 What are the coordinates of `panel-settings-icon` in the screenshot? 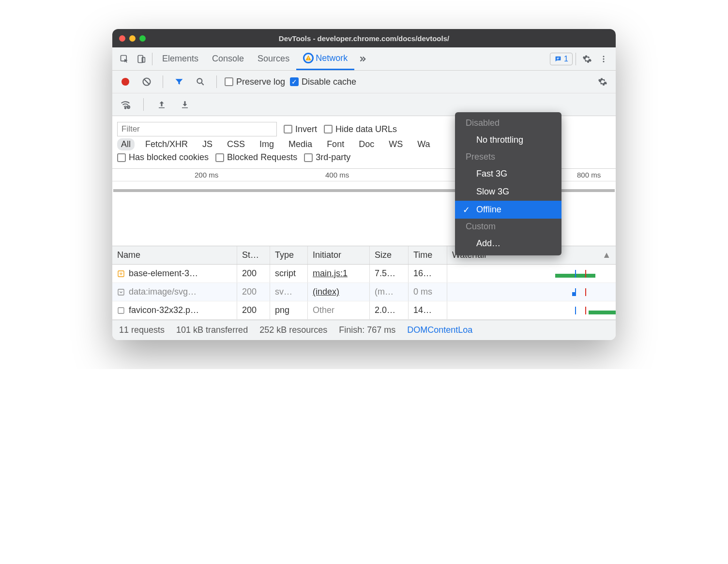 It's located at (603, 82).